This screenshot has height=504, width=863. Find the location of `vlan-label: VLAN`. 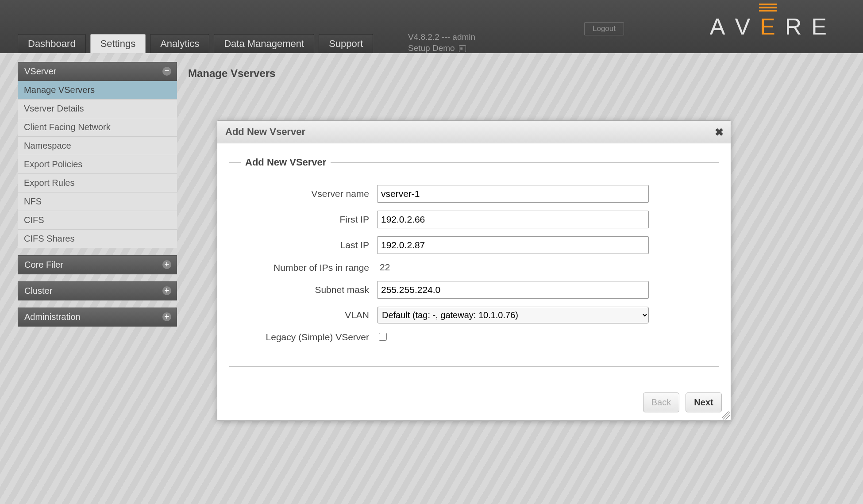

vlan-label: VLAN is located at coordinates (309, 315).